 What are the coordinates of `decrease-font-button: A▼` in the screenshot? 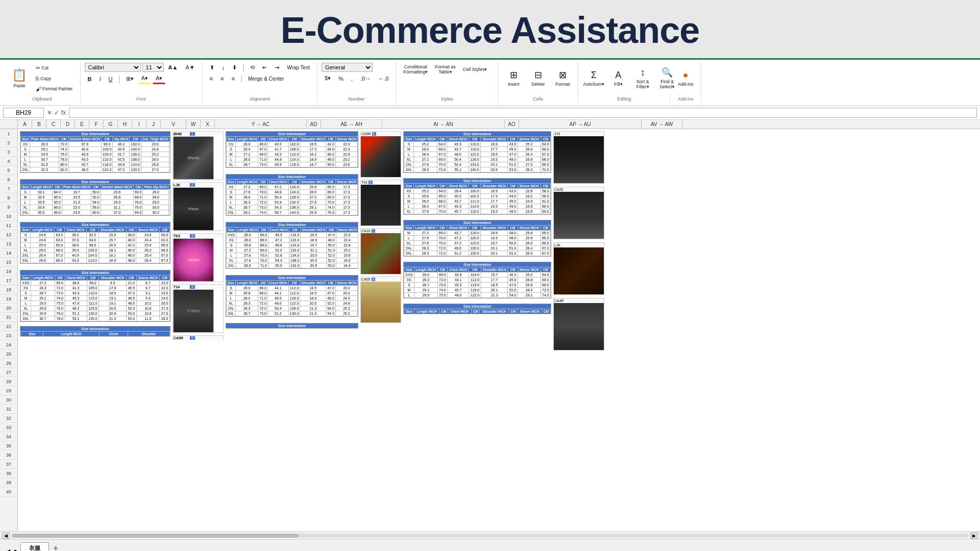 It's located at (190, 67).